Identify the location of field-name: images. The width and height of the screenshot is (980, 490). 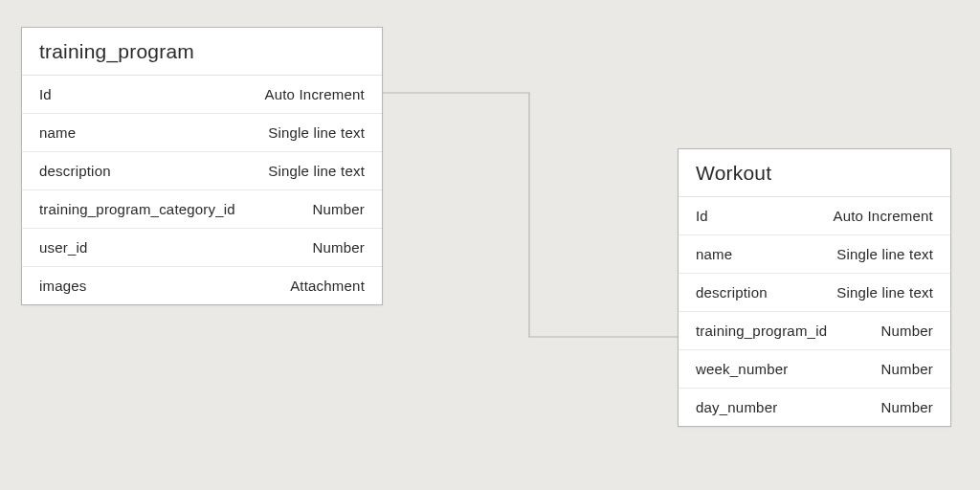
(63, 285).